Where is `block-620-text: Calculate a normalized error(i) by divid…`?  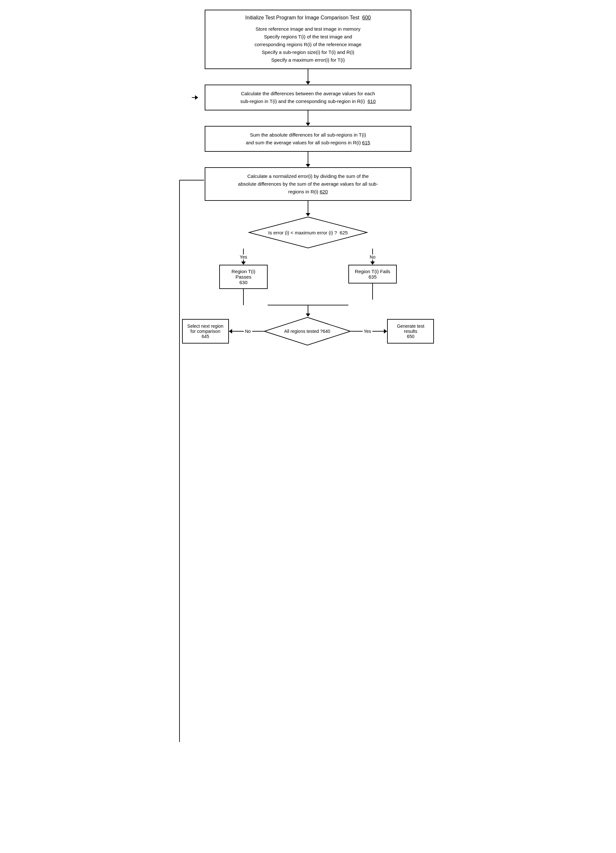 block-620-text: Calculate a normalized error(i) by divid… is located at coordinates (308, 184).